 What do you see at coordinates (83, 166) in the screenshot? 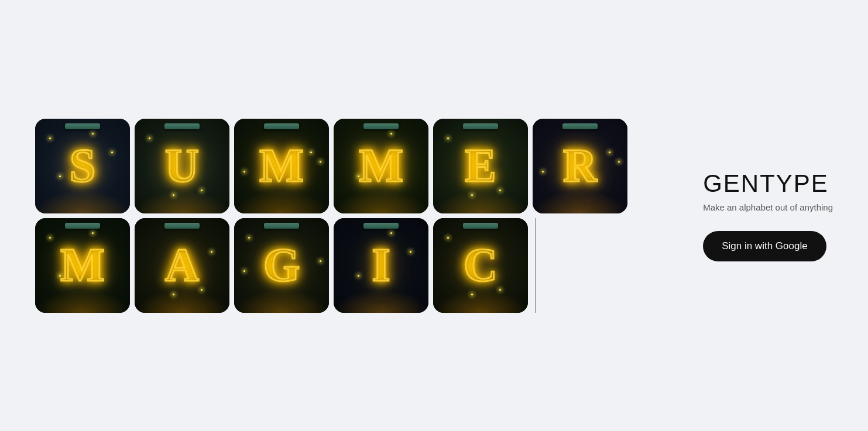
I see `jar-letter: S` at bounding box center [83, 166].